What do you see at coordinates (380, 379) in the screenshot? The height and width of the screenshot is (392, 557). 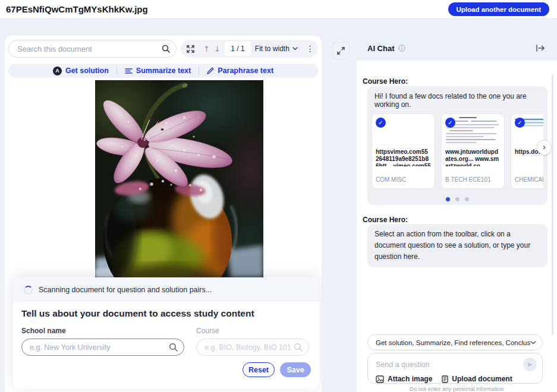 I see `image-icon` at bounding box center [380, 379].